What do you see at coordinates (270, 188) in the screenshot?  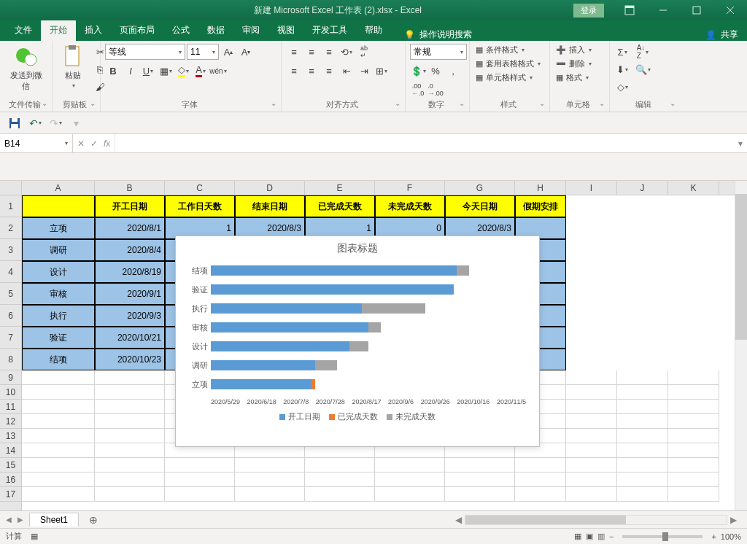 I see `column-header: D` at bounding box center [270, 188].